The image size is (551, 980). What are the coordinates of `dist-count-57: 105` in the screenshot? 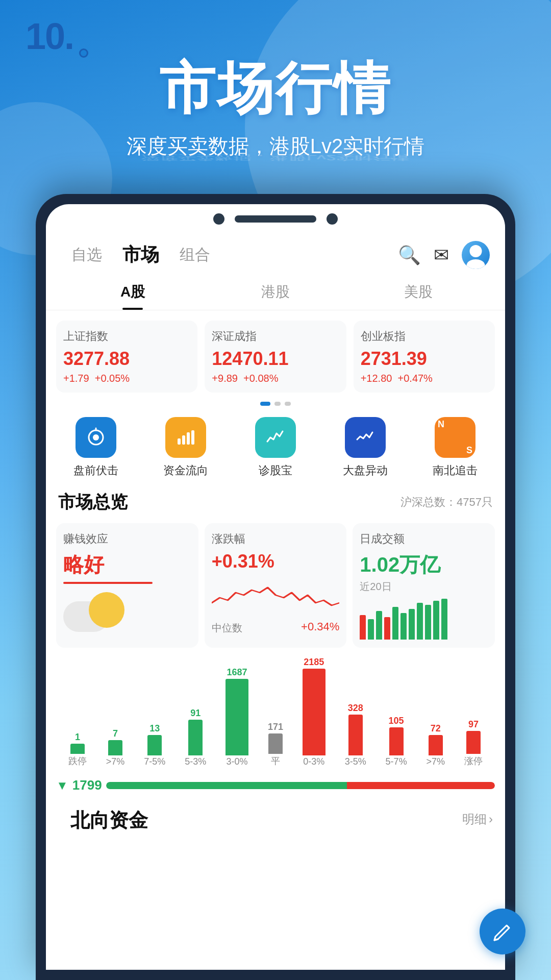 It's located at (396, 721).